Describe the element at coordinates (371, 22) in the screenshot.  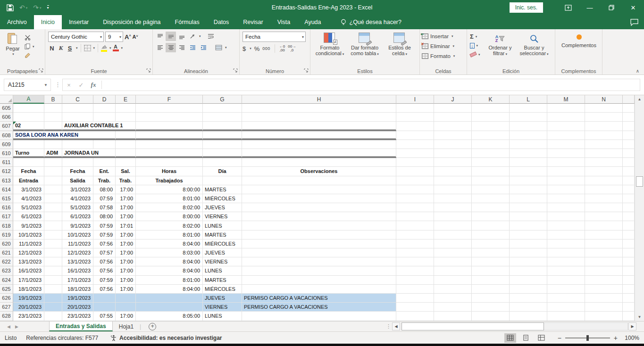
I see `tell-me-search: ¿Qué desea hacer?` at that location.